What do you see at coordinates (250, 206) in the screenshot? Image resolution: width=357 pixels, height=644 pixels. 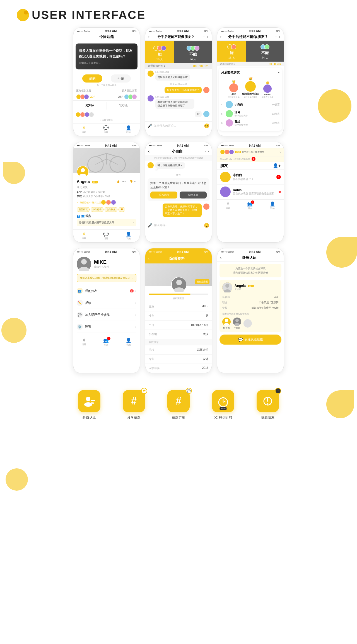 I see `phone6-bottom-nav: # 话题 👥1 朋友 👤 我的` at bounding box center [250, 206].